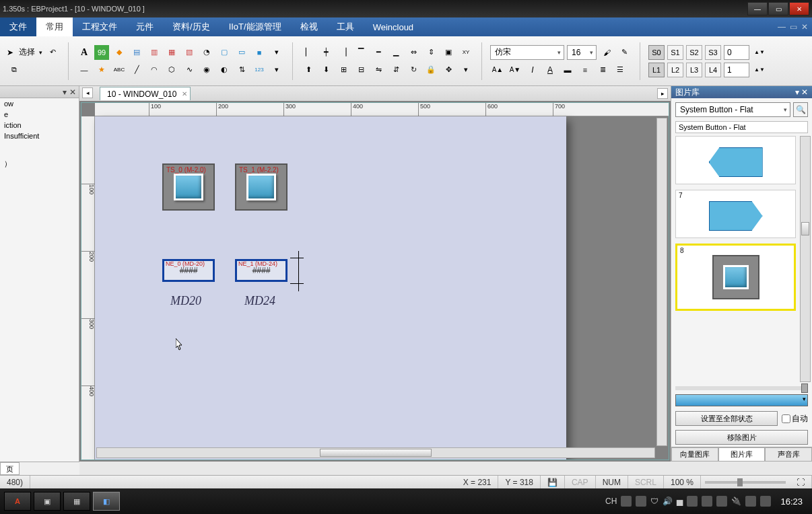 The height and width of the screenshot is (514, 812). Describe the element at coordinates (189, 70) in the screenshot. I see `tool-curve: ∿` at that location.